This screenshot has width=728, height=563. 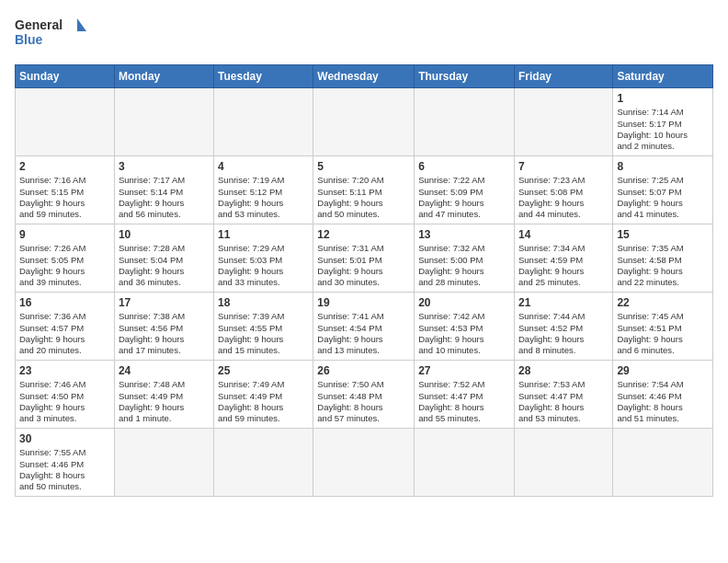 What do you see at coordinates (563, 190) in the screenshot?
I see `day-cell: 7Sunrise: 7:23 AMSunset: 5:08 PMDaylight…` at bounding box center [563, 190].